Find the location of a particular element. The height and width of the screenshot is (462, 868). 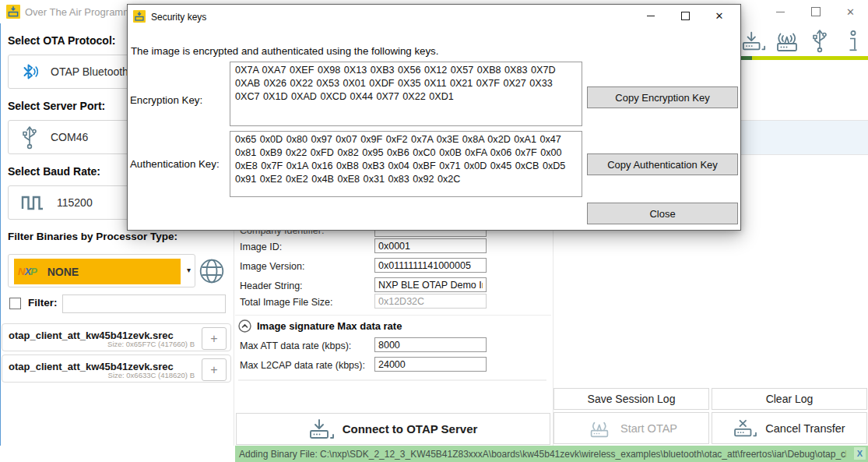

collapse-section-button: Image signature Max data rate is located at coordinates (320, 326).